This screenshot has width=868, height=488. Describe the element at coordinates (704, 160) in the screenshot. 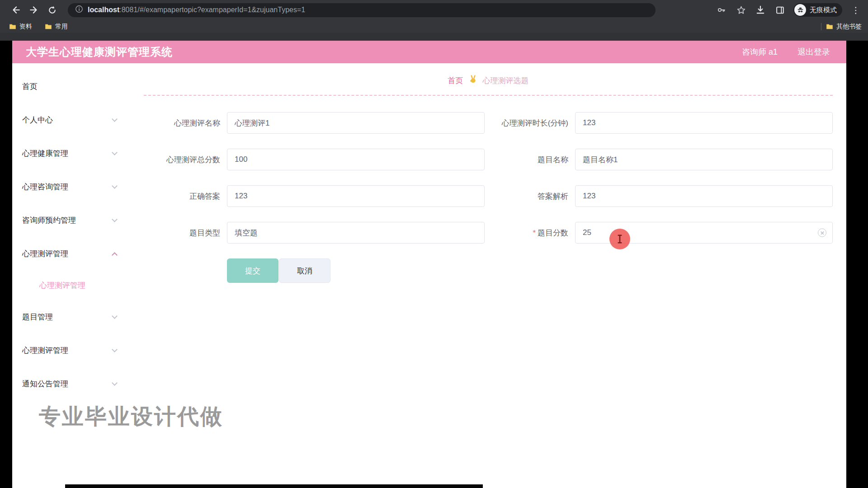

I see `field-question-name` at that location.